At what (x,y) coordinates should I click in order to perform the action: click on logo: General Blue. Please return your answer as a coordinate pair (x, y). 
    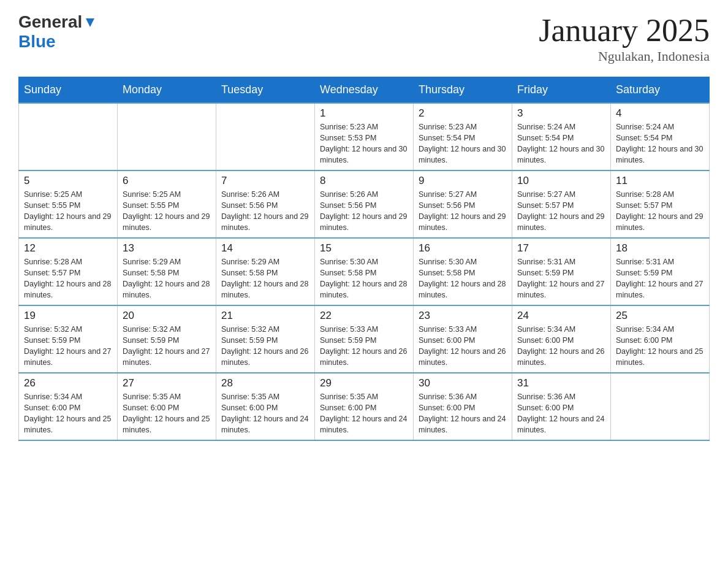
    Looking at the image, I should click on (58, 32).